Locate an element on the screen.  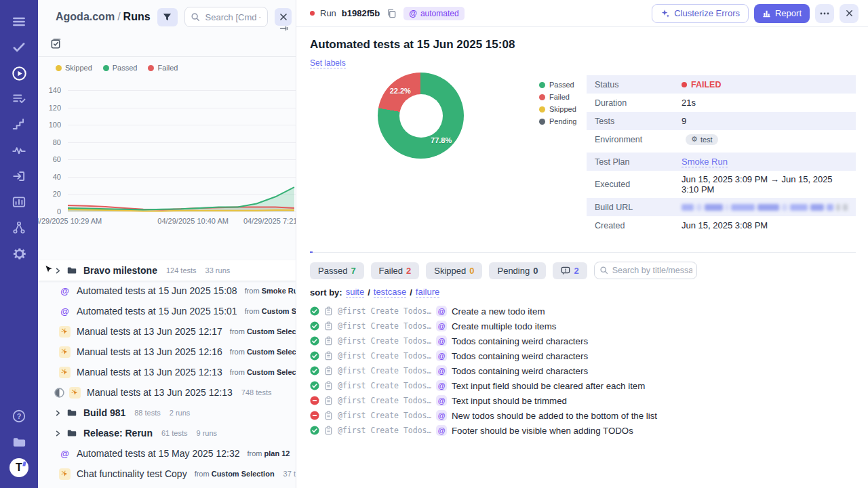
sidebar-item-analytics is located at coordinates (19, 202).